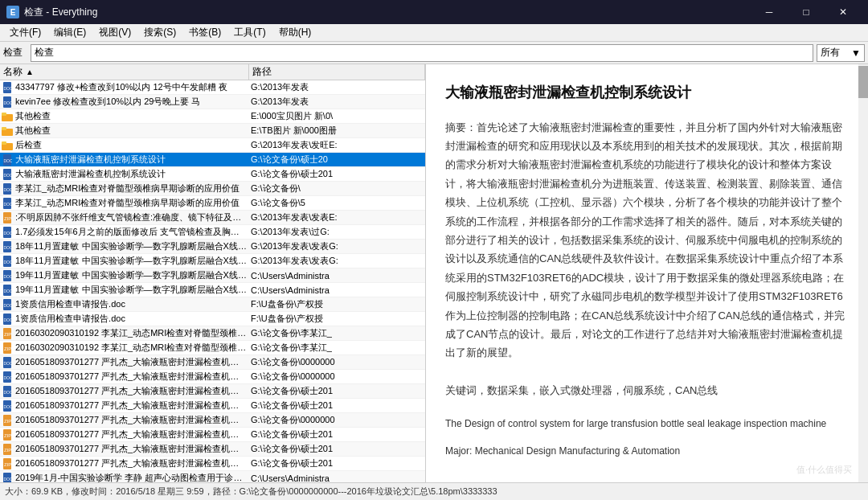  What do you see at coordinates (125, 217) in the screenshot?
I see `file-name-cell: ZIP:不明原因肺不张纤维支气管镜检查:准确度、镜下特征及并发症研究分析.zip` at bounding box center [125, 217].